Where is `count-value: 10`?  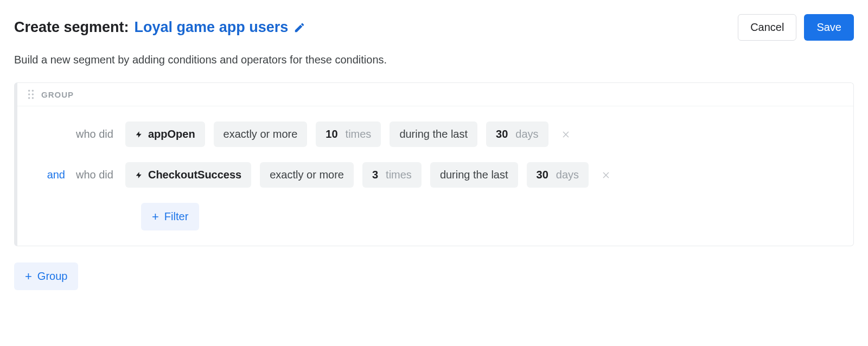 count-value: 10 is located at coordinates (331, 134).